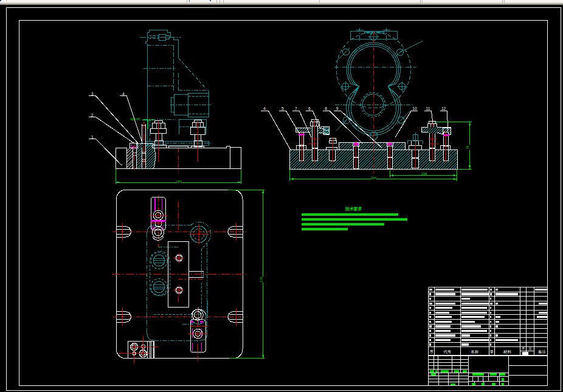 Image resolution: width=563 pixels, height=392 pixels. I want to click on svg-text: 11, so click(428, 108).